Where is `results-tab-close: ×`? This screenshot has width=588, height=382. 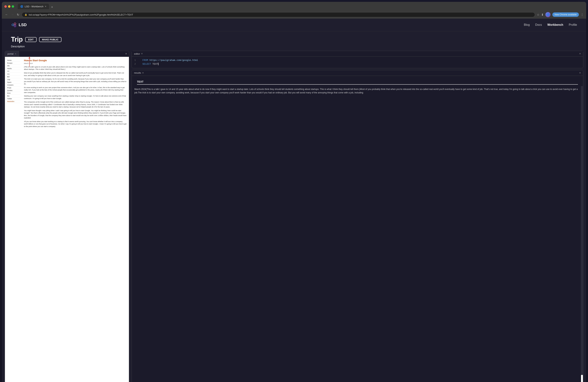 results-tab-close: × is located at coordinates (143, 73).